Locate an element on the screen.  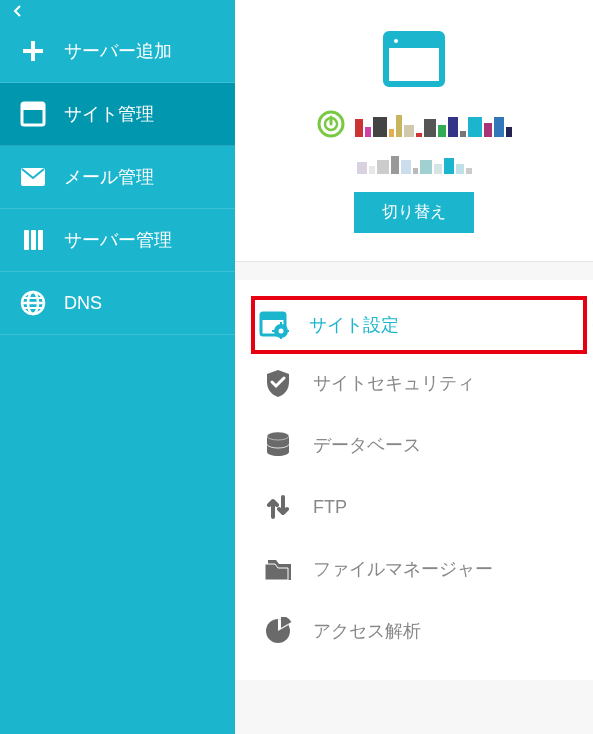
domain-name-obscured is located at coordinates (434, 126).